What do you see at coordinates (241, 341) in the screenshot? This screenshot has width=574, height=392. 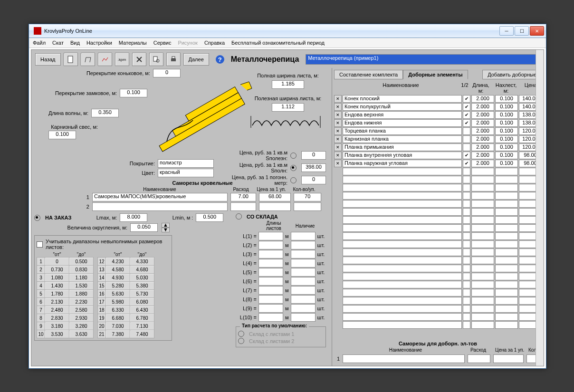 I see `calctype-opt2-radio` at bounding box center [241, 341].